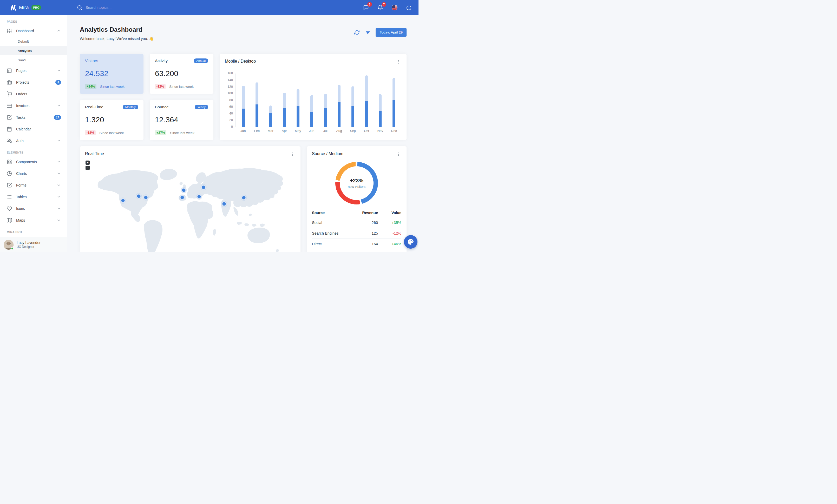 The image size is (837, 504). I want to click on cell-value: +46%, so click(390, 244).